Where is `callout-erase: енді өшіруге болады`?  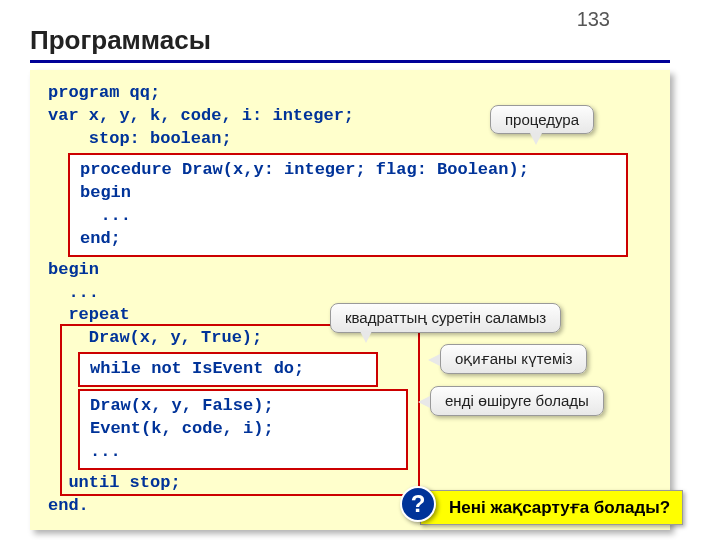 callout-erase: енді өшіруге болады is located at coordinates (517, 401).